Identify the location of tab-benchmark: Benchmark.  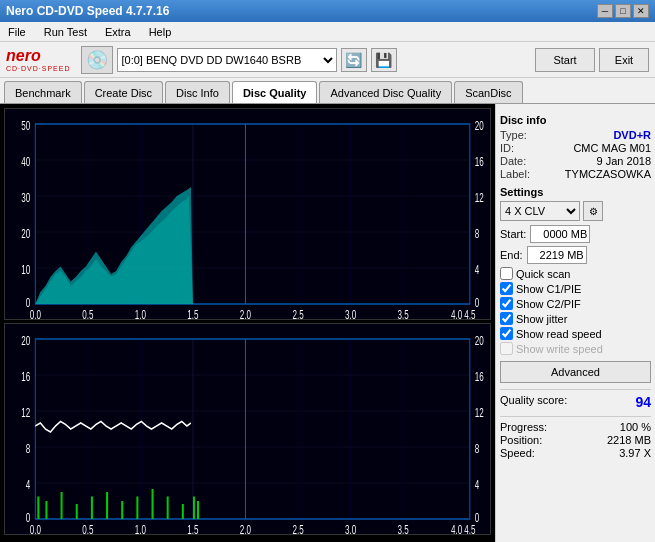
(43, 92).